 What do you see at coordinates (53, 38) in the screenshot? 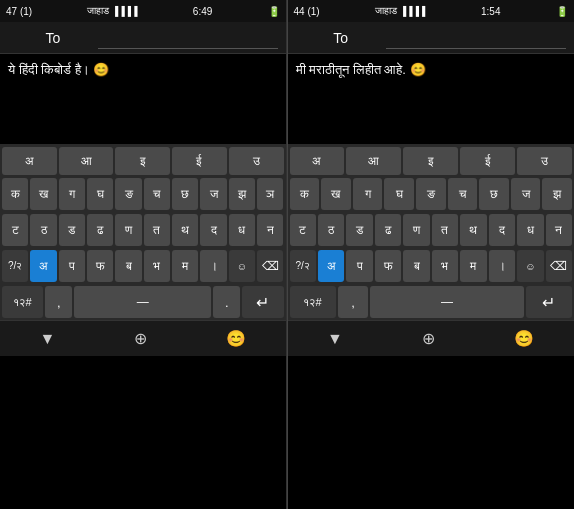
I see `to-label-1: To` at bounding box center [53, 38].